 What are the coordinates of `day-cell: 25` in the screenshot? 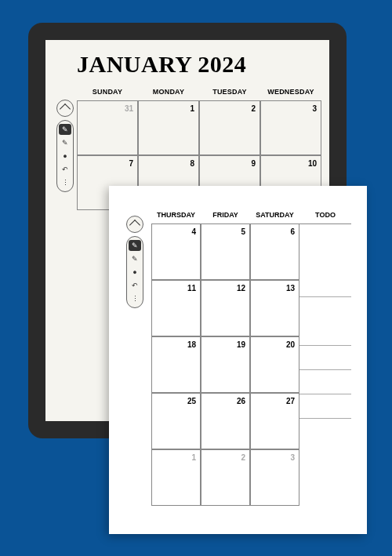 It's located at (176, 421).